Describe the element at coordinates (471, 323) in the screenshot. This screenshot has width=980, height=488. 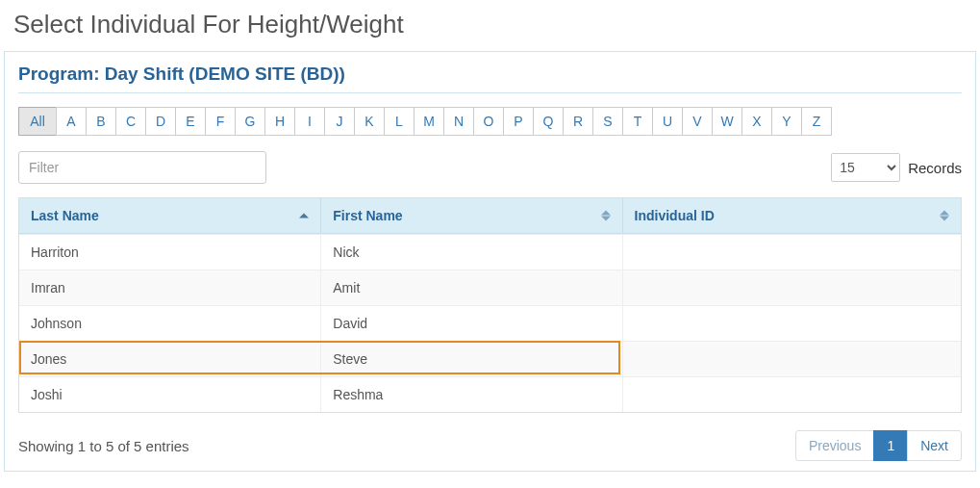
I see `cell-first: David` at that location.